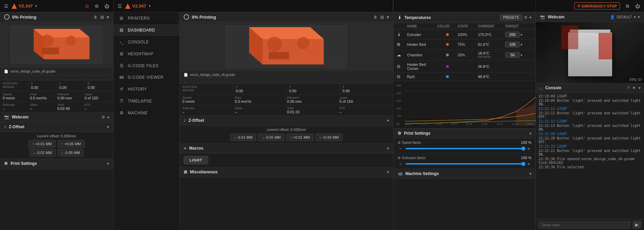 This screenshot has width=644, height=230. Describe the element at coordinates (628, 88) in the screenshot. I see `console-help-icon: ?` at that location.